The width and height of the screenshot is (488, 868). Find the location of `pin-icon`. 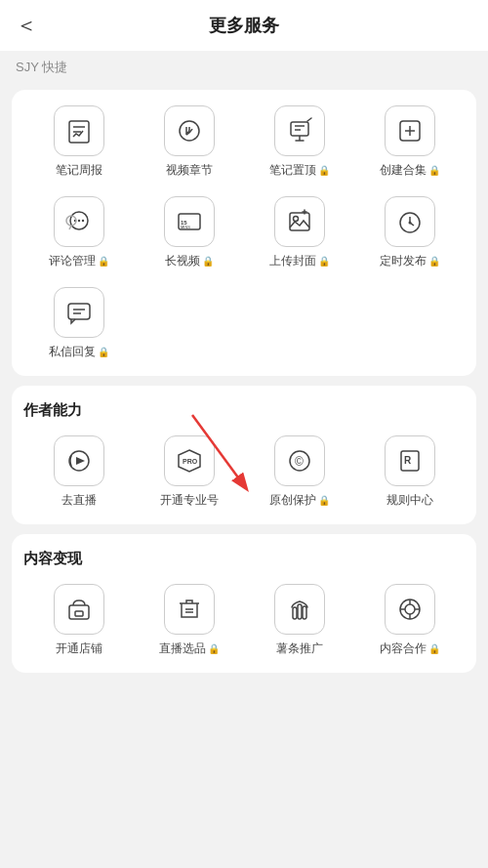

pin-icon is located at coordinates (300, 131).